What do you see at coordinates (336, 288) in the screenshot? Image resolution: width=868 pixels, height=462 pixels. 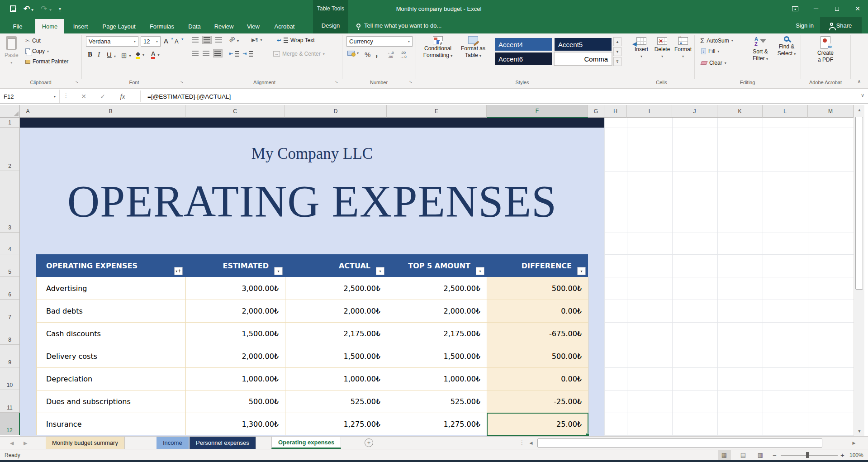 I see `cell-actual: 2,500.00₺` at bounding box center [336, 288].